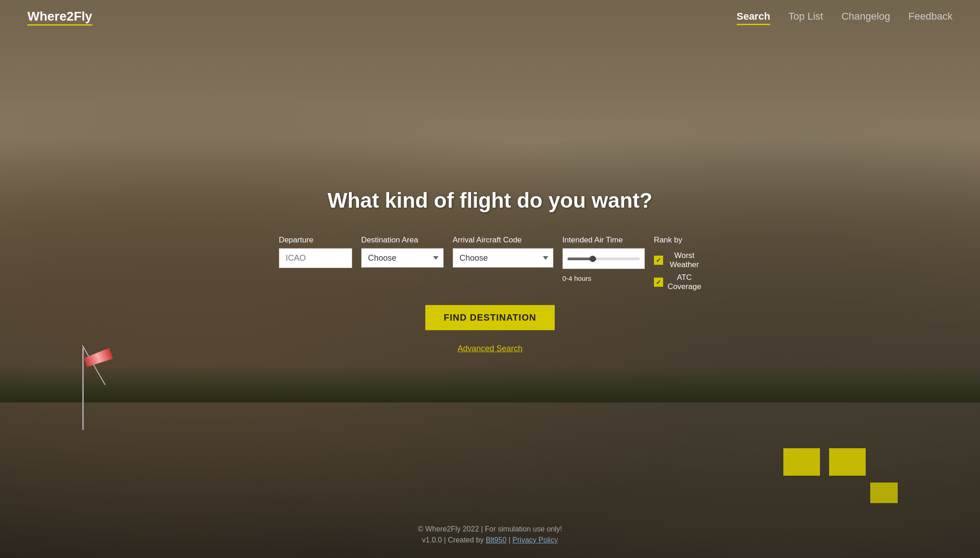  What do you see at coordinates (593, 258) in the screenshot?
I see `slider-thumb` at bounding box center [593, 258].